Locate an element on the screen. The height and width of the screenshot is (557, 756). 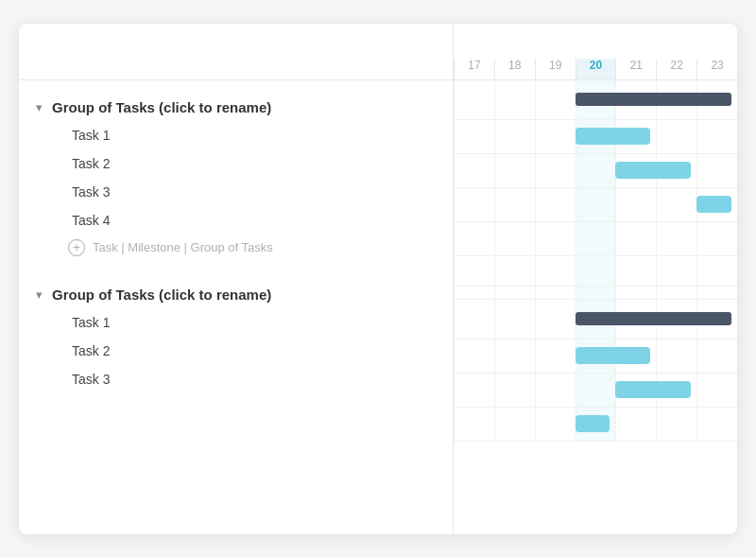
gantt-col-header-20: 20 is located at coordinates (595, 69).